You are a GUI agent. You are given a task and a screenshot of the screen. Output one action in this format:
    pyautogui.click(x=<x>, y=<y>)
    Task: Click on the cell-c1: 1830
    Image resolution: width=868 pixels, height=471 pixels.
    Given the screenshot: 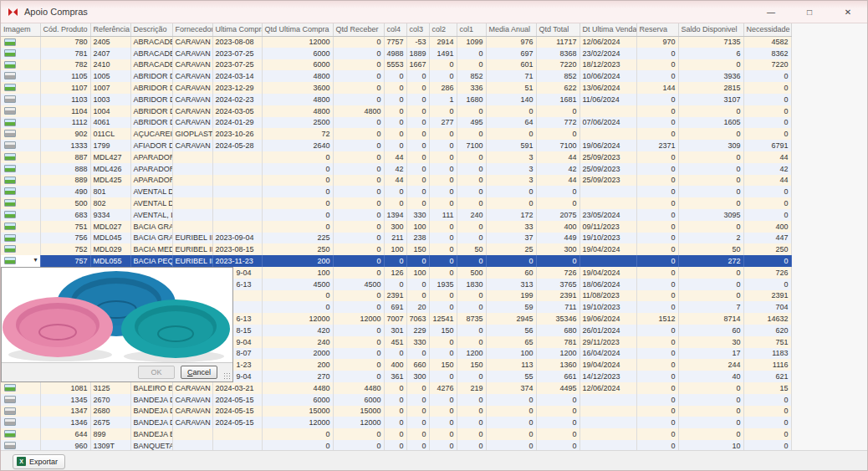 What is the action you would take?
    pyautogui.click(x=472, y=284)
    